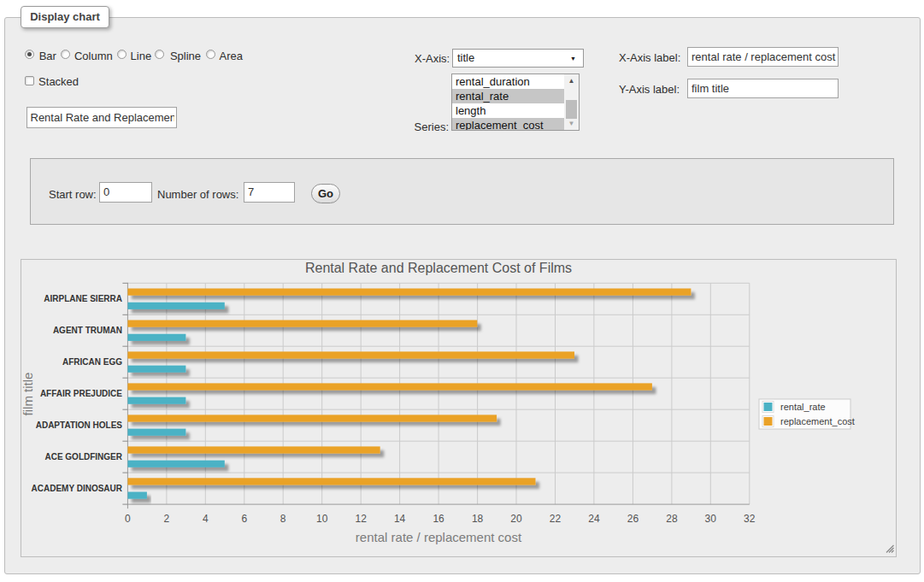 The height and width of the screenshot is (582, 924). Describe the element at coordinates (438, 268) in the screenshot. I see `svg-text:Rental Rate and Replacement Co: Rental Rate and Replacement Cost of Film…` at that location.